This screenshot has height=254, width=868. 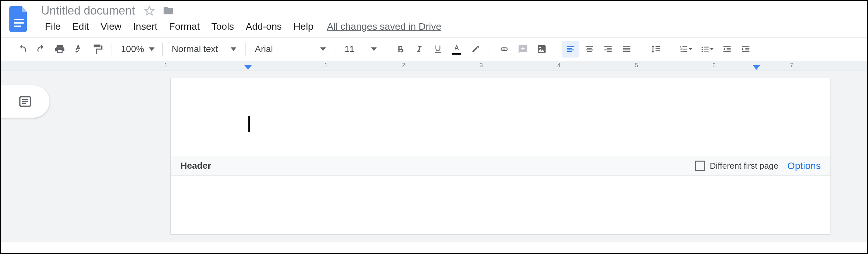 What do you see at coordinates (240, 26) in the screenshot?
I see `menu-bar: File Edit View Insert Format Tools Add-o…` at bounding box center [240, 26].